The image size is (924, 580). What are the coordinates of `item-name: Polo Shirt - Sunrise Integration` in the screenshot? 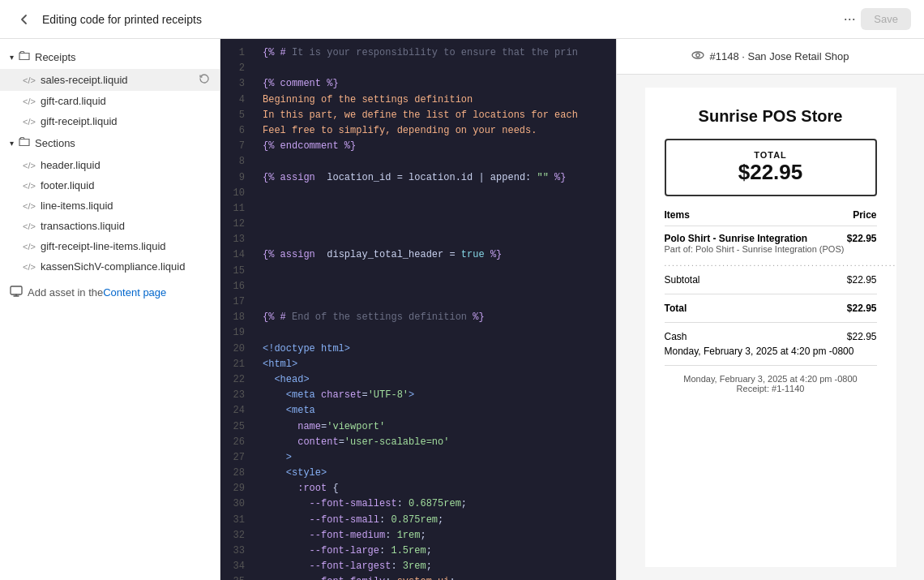 It's located at (736, 238).